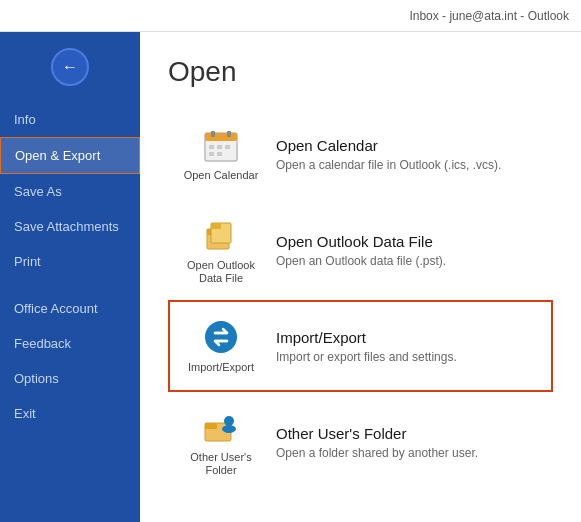 This screenshot has width=581, height=522. Describe the element at coordinates (70, 344) in the screenshot. I see `sidebar-item-feedback: Feedback` at that location.